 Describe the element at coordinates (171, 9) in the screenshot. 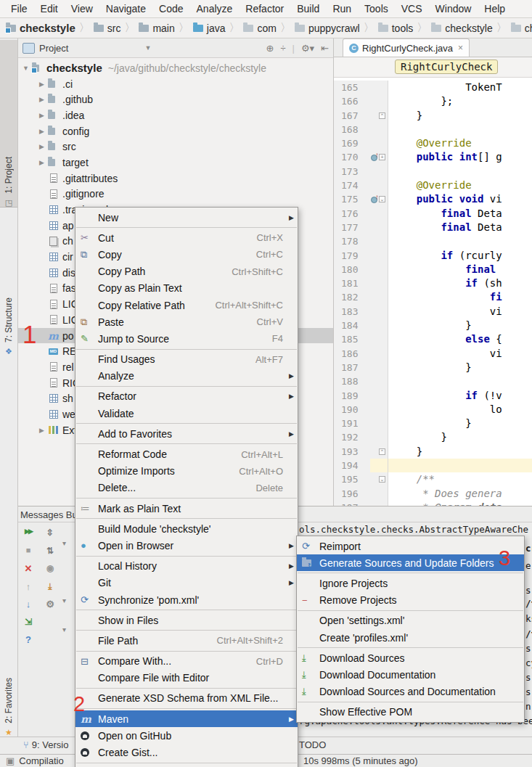

I see `menubar-item-code: Code` at that location.